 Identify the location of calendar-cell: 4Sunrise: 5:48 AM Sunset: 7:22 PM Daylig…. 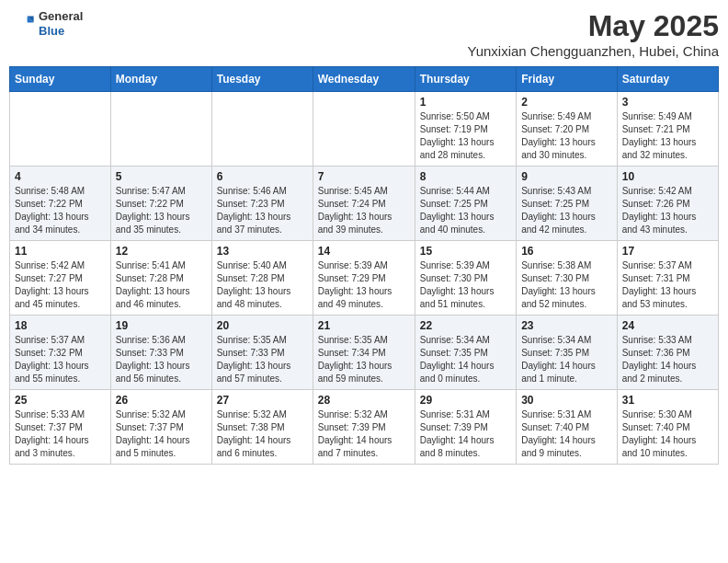
(61, 204).